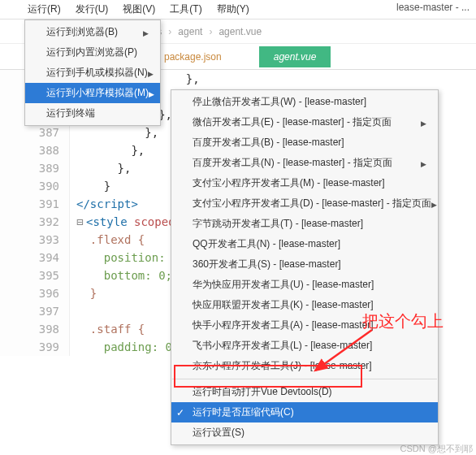 The image size is (476, 455). What do you see at coordinates (296, 57) in the screenshot?
I see `tab-agent-vue: agent.vue` at bounding box center [296, 57].